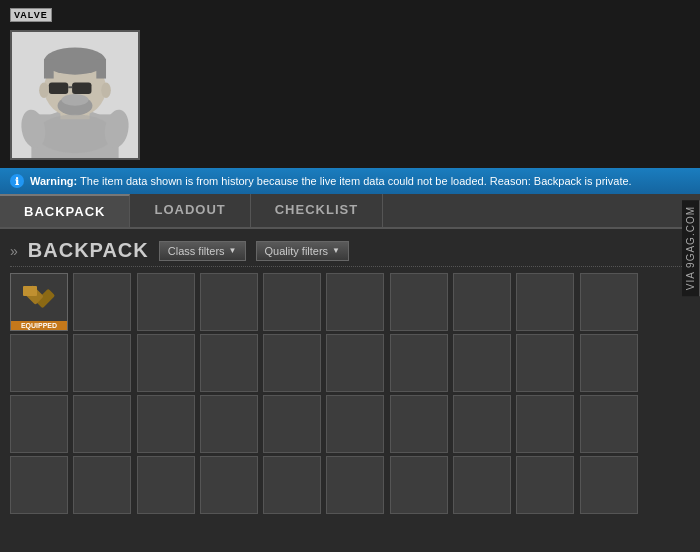  Describe the element at coordinates (17, 181) in the screenshot. I see `info-icon: ℹ` at that location.